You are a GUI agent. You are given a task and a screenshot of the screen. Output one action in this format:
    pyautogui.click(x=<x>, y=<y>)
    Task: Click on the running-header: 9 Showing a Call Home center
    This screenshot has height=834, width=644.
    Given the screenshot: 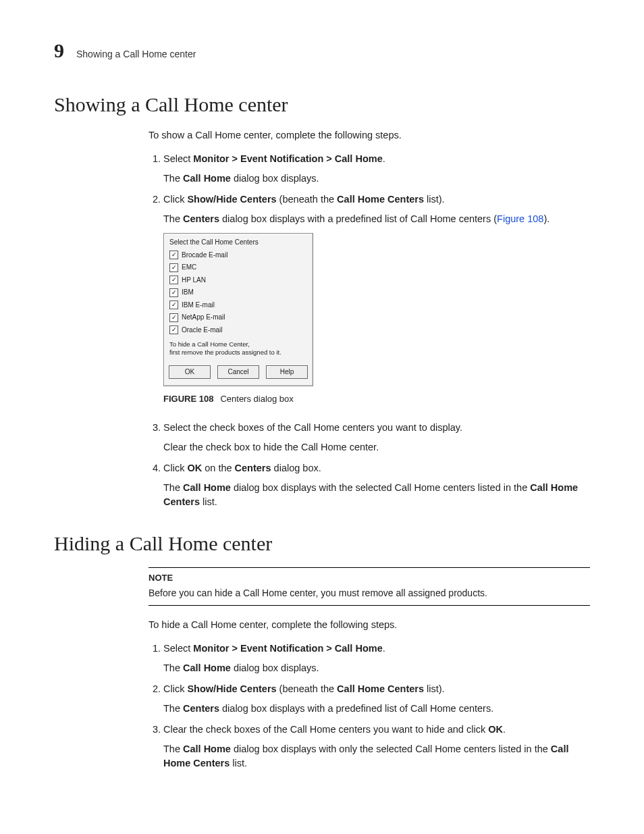 What is the action you would take?
    pyautogui.click(x=322, y=51)
    